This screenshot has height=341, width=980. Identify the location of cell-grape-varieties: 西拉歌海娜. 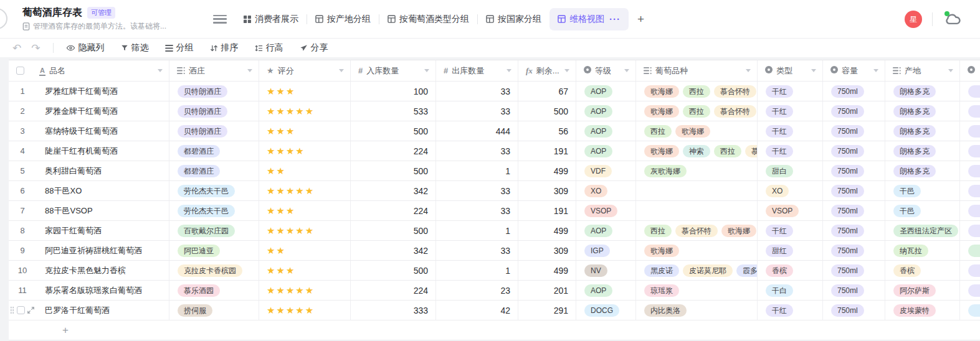
(697, 131).